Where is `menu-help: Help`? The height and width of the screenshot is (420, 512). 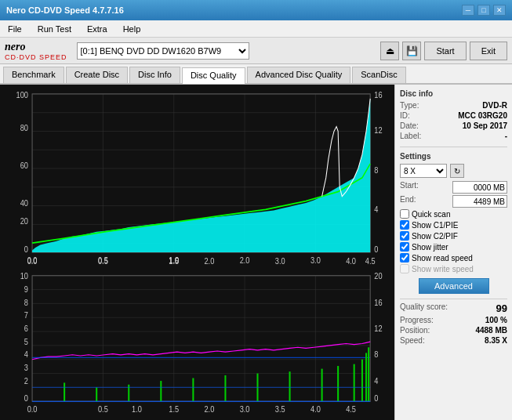 menu-help: Help is located at coordinates (132, 29).